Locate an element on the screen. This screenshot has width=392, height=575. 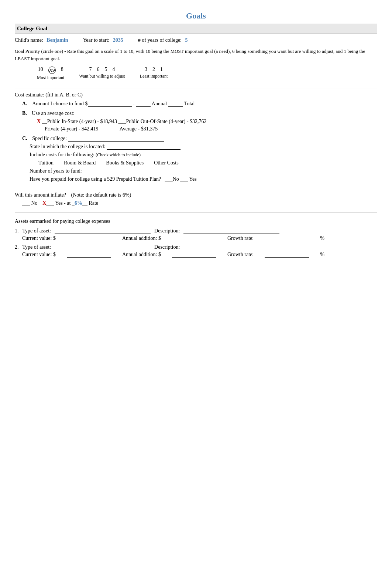
state-line: State in which the college is located: is located at coordinates (203, 147).